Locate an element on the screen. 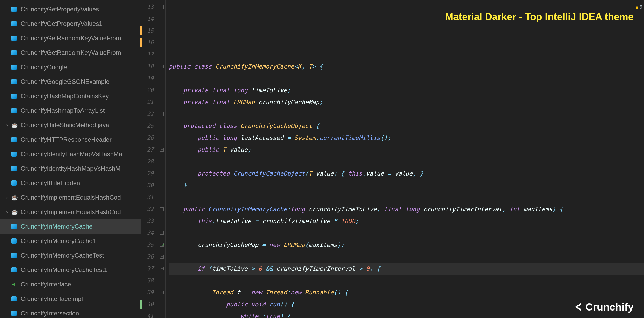 The width and height of the screenshot is (644, 318). code-line: crunchifyCacheMap = new LRUMap(maxItems)… is located at coordinates (406, 245).